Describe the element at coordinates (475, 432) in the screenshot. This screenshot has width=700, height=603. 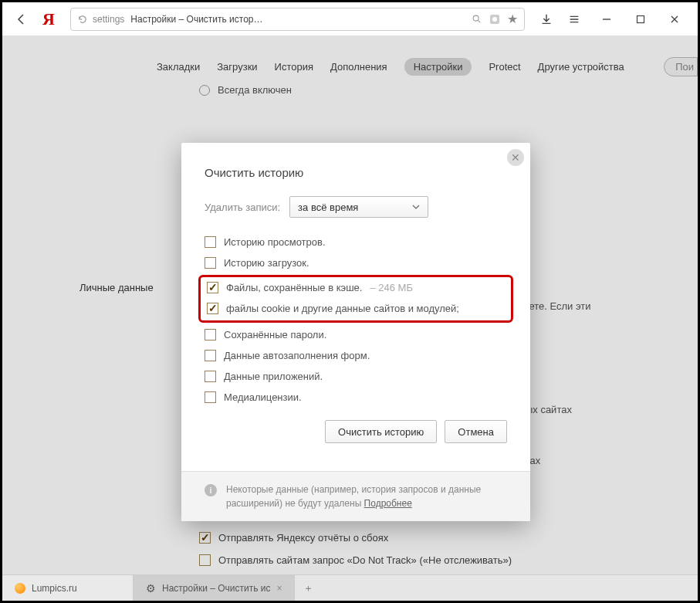
I see `cancel-button: Отмена` at that location.